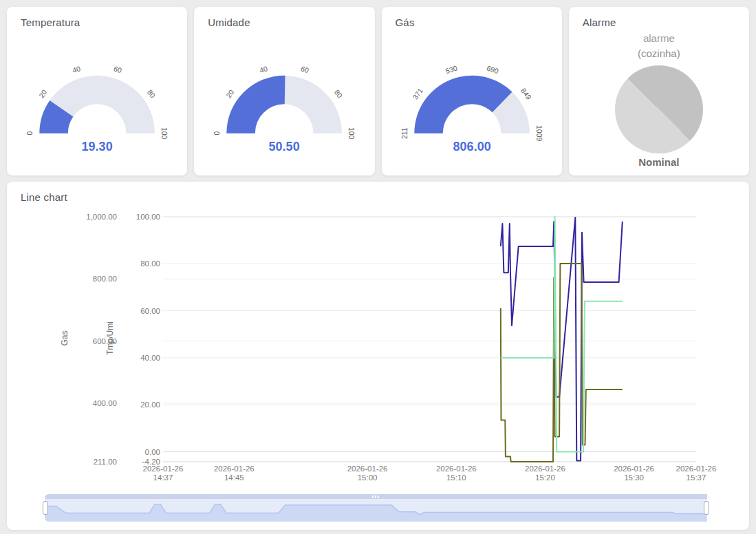 This screenshot has height=534, width=756. Describe the element at coordinates (234, 473) in the screenshot. I see `x-axis-tick: 2026-01-2614:45` at that location.